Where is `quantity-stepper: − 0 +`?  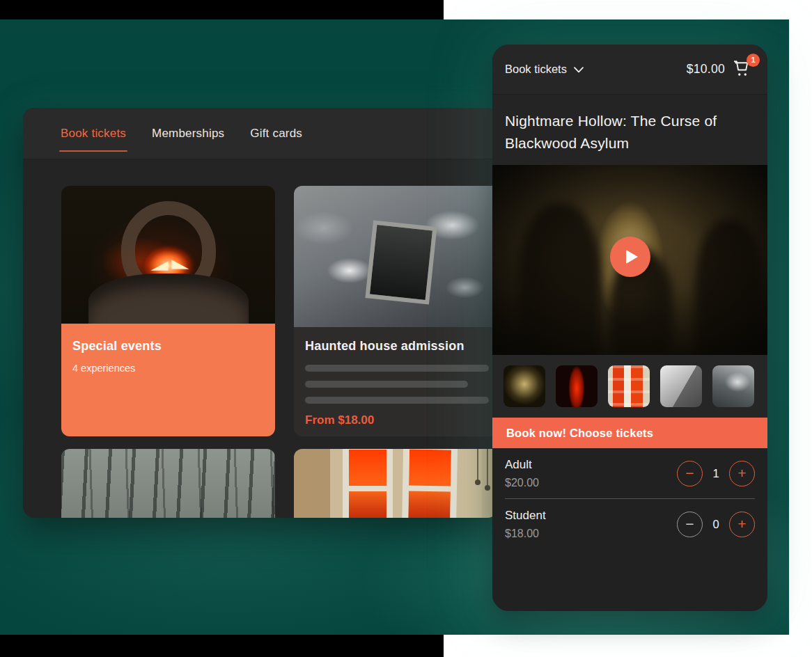
quantity-stepper: − 0 + is located at coordinates (716, 525).